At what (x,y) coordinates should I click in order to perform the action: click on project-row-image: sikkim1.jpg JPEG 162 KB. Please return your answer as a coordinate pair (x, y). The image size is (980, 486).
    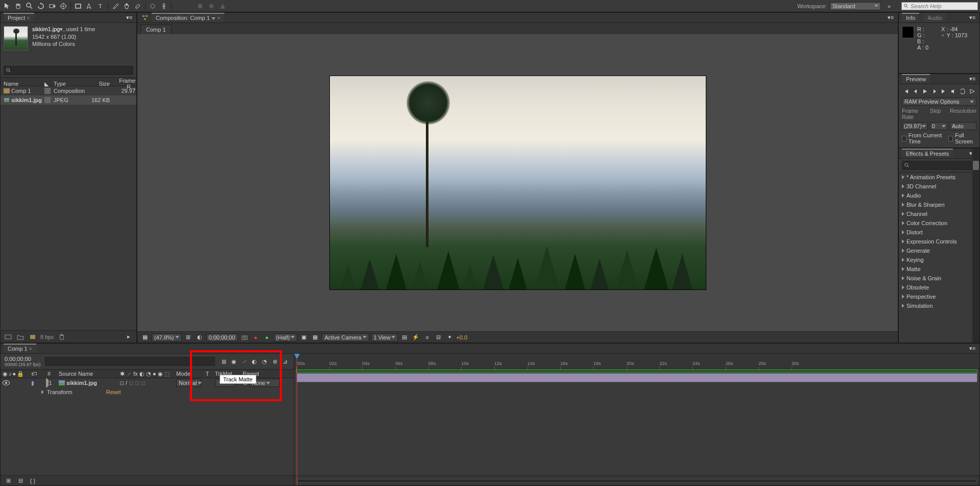
    Looking at the image, I should click on (68, 100).